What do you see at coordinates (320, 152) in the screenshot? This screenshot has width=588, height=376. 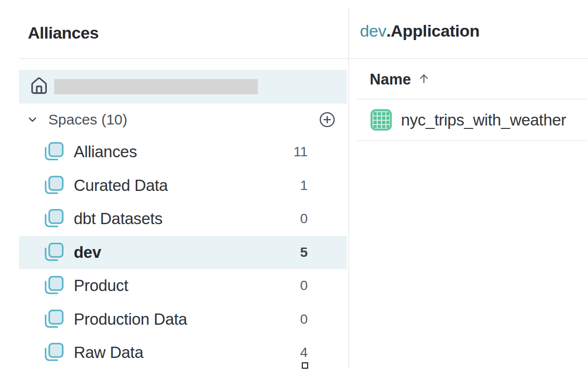 I see `item-count: 11` at bounding box center [320, 152].